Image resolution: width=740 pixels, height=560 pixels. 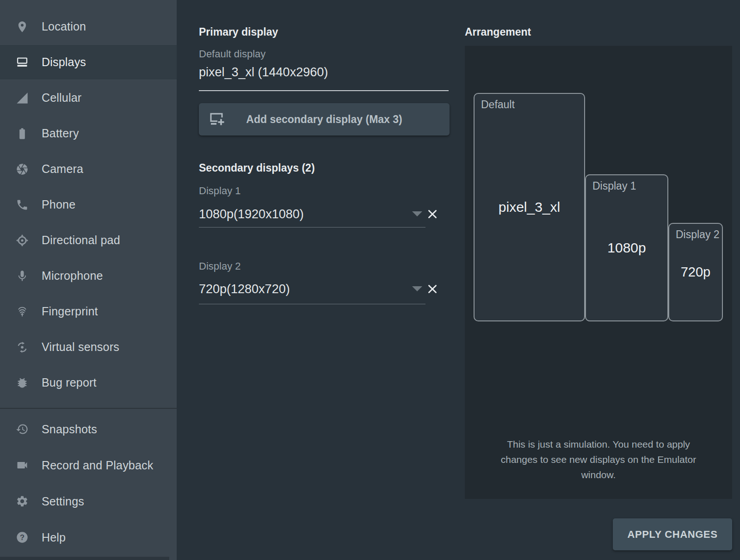 I want to click on arrangement-box-default: Default pixel_3_xl, so click(x=529, y=207).